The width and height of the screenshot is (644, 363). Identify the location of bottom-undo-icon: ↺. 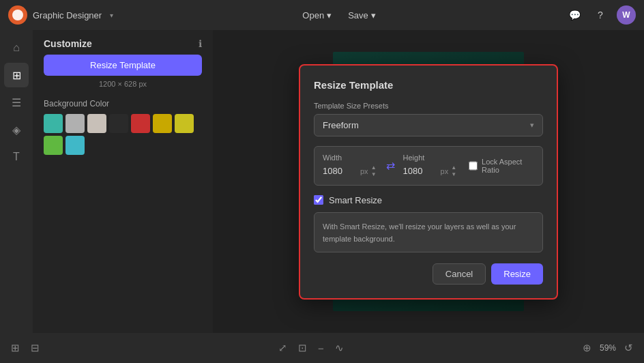
(629, 348).